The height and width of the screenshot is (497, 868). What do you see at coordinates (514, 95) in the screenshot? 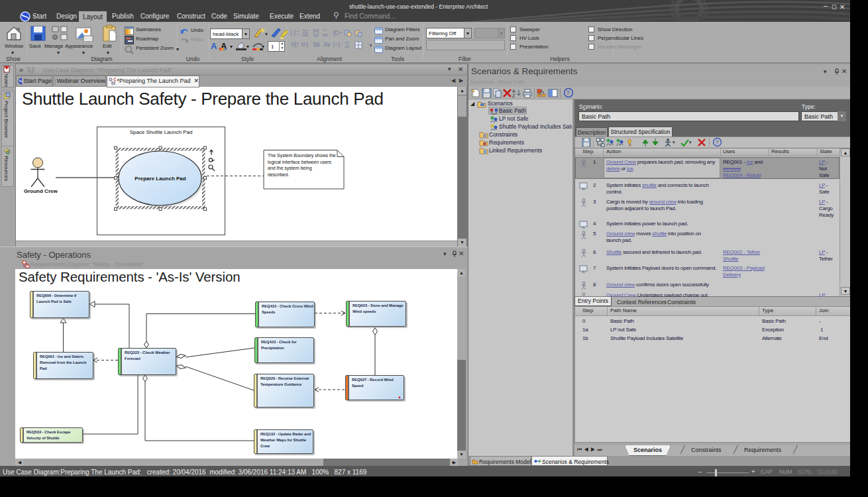
I see `svg-text: Z` at bounding box center [514, 95].